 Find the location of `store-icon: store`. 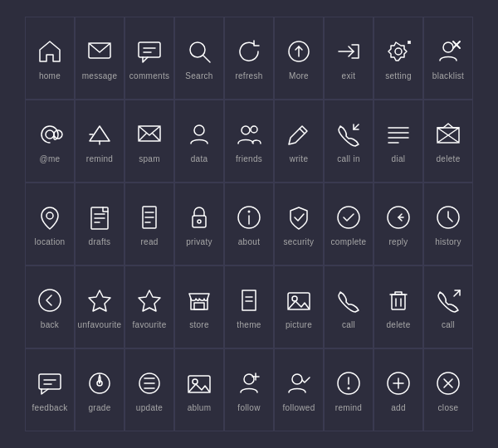

store-icon: store is located at coordinates (199, 307).